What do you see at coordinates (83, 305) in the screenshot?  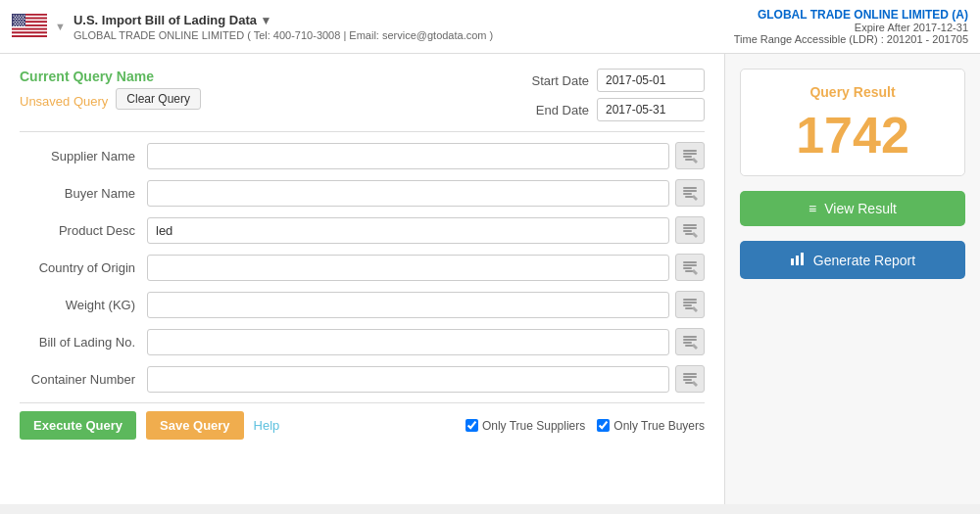 I see `field-label-weight-(kg): Weight (KG)` at bounding box center [83, 305].